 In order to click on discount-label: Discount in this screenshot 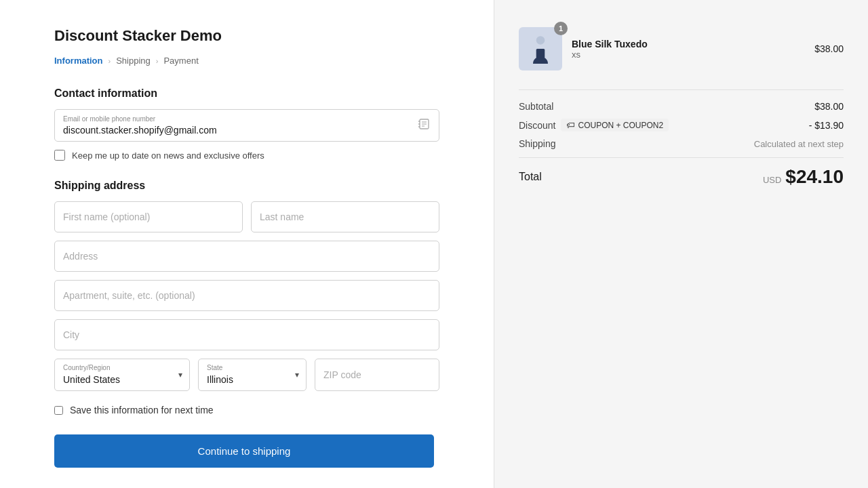, I will do `click(537, 125)`.